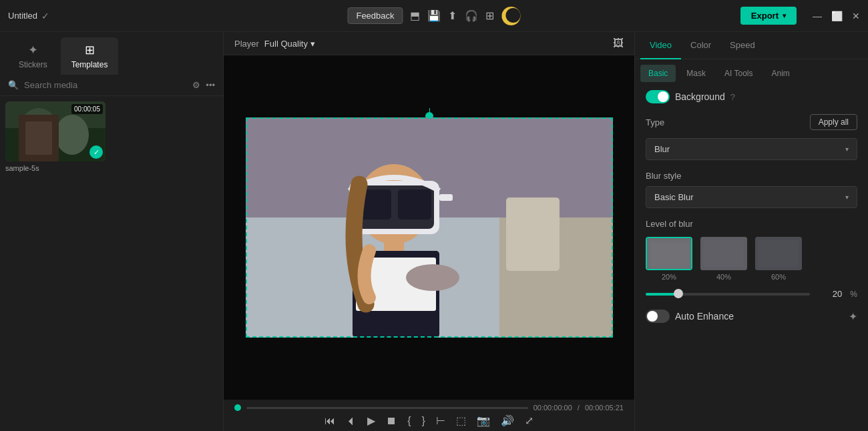 The height and width of the screenshot is (431, 868). I want to click on auto-enhance-toggle-knob, so click(652, 316).